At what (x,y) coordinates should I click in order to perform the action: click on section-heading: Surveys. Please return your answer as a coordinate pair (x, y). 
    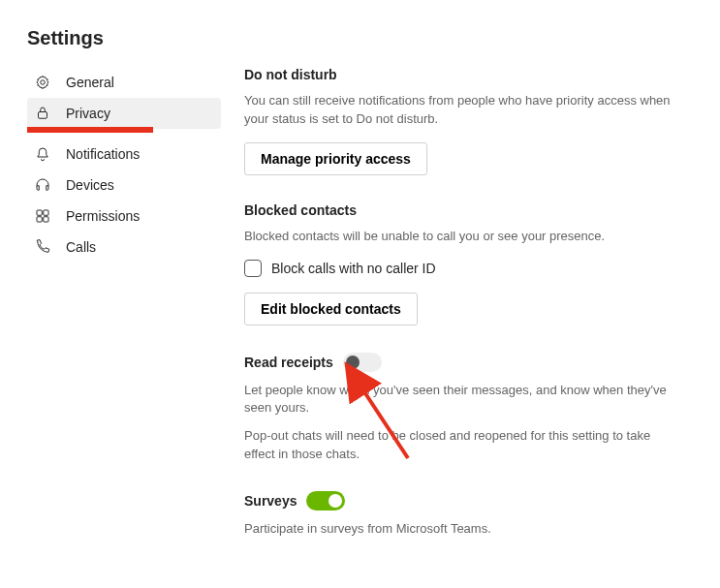
    Looking at the image, I should click on (270, 501).